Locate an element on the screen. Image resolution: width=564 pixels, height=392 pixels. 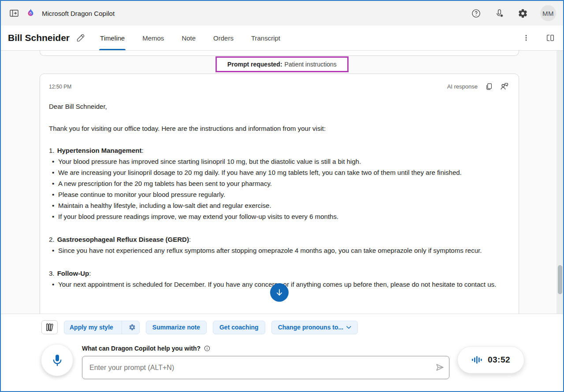
message-intro: Thank you for visiting our office today.… is located at coordinates (279, 129).